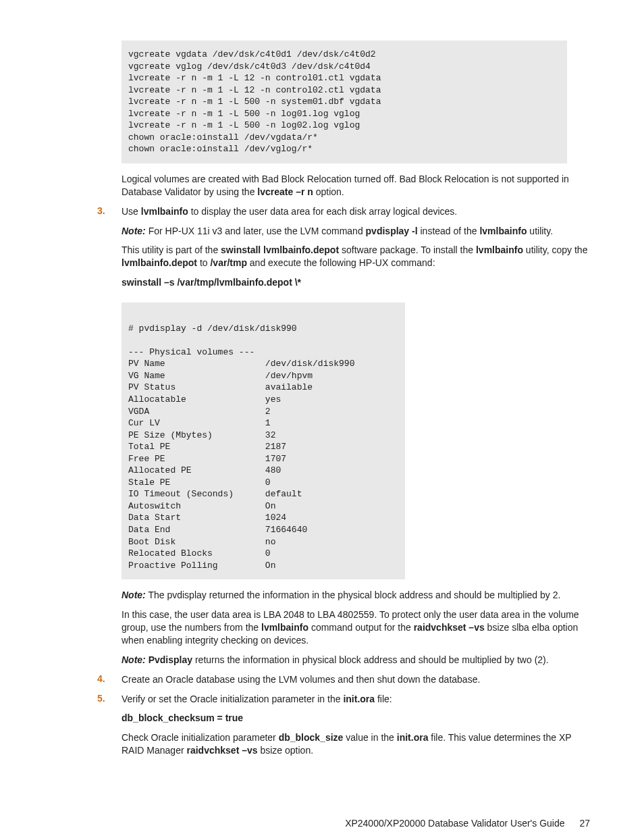 The height and width of the screenshot is (834, 644). Describe the element at coordinates (101, 698) in the screenshot. I see `step-number: 5.` at that location.